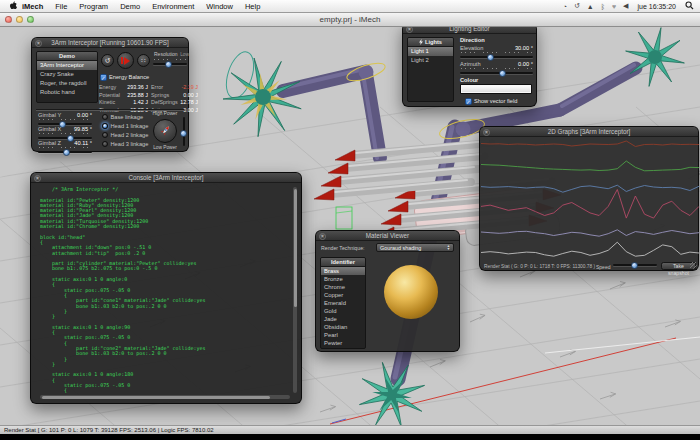 This screenshot has width=700, height=440. I want to click on menu-item-program: Program, so click(94, 6).